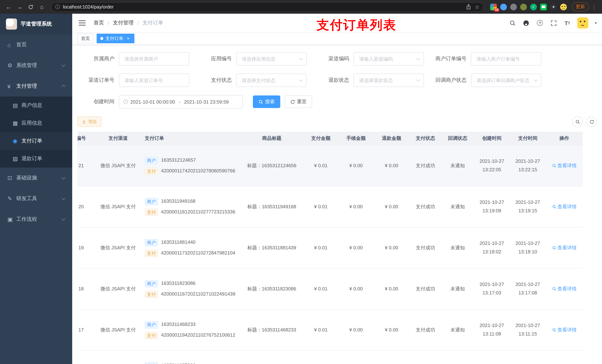  I want to click on merchant-order-no-input, so click(506, 59).